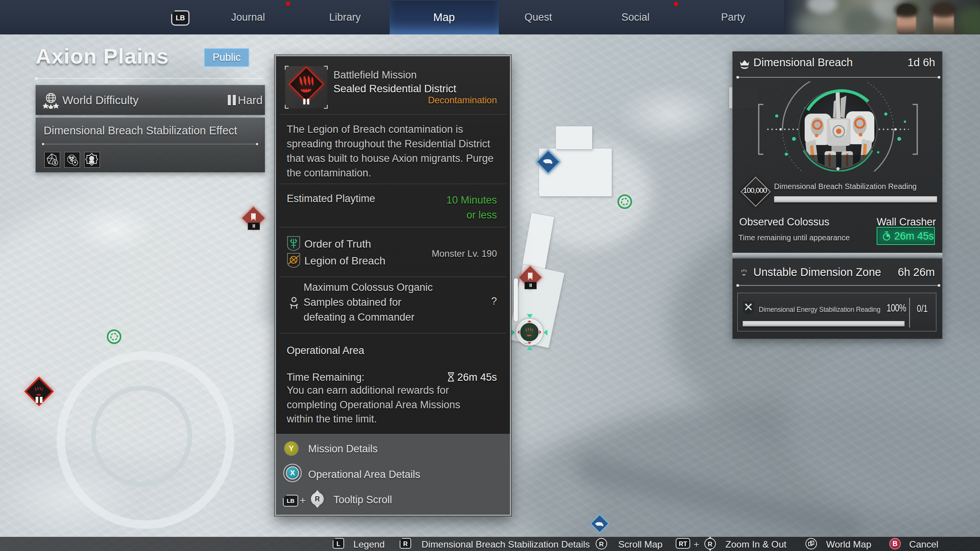 This screenshot has width=980, height=551. Describe the element at coordinates (462, 100) in the screenshot. I see `mission-tag: Decontamination` at that location.